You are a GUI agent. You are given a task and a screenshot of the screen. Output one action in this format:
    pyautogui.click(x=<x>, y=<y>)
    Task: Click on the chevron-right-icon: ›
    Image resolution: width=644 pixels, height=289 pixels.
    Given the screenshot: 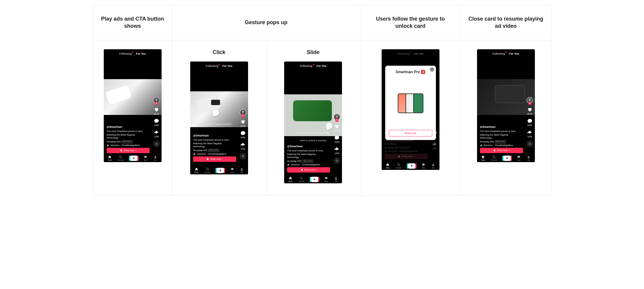 What is the action you would take?
    pyautogui.click(x=136, y=150)
    